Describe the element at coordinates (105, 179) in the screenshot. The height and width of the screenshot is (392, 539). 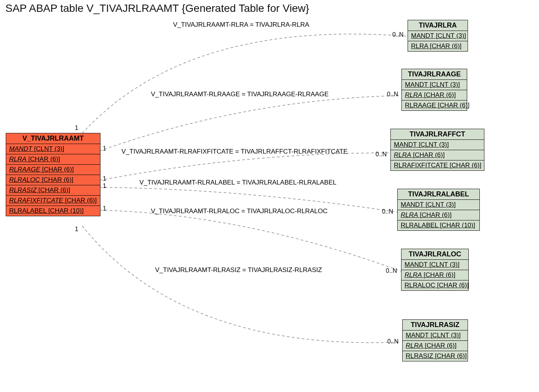
I see `card-left-2: 1` at that location.